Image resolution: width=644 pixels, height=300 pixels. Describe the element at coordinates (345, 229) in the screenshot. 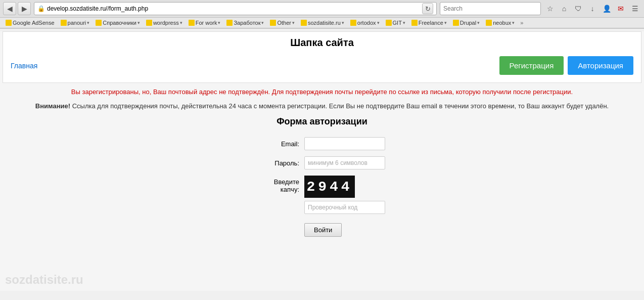

I see `submit-row: Войти` at that location.